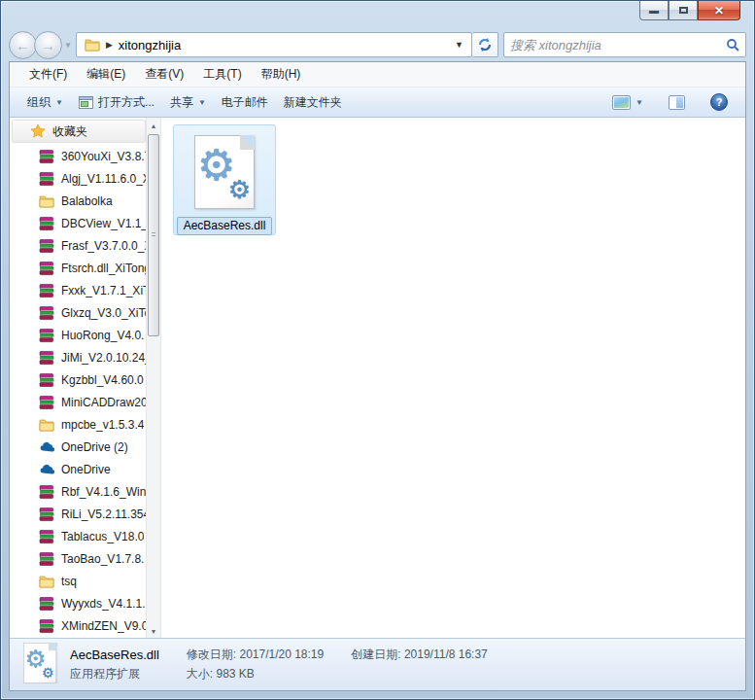 This screenshot has width=755, height=700. Describe the element at coordinates (420, 655) in the screenshot. I see `details-created: 创建日期: 2019/11/8 16:37` at that location.